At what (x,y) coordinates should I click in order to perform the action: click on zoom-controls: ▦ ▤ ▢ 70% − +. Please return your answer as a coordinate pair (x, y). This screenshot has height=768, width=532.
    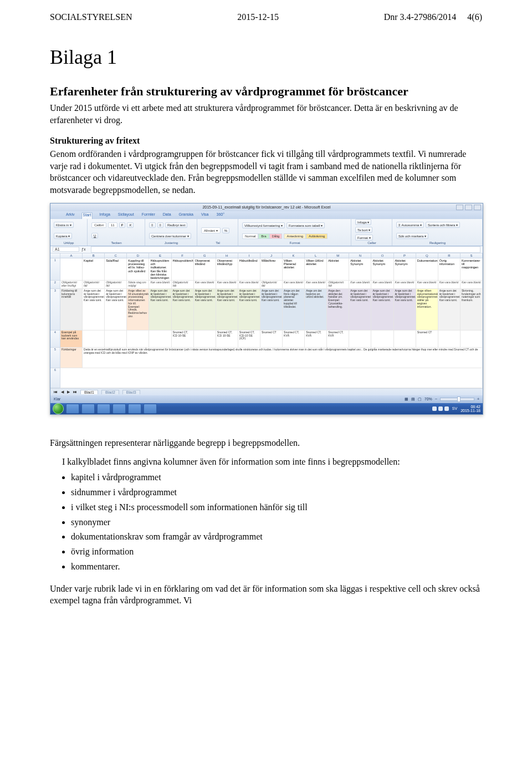
    Looking at the image, I should click on (442, 399).